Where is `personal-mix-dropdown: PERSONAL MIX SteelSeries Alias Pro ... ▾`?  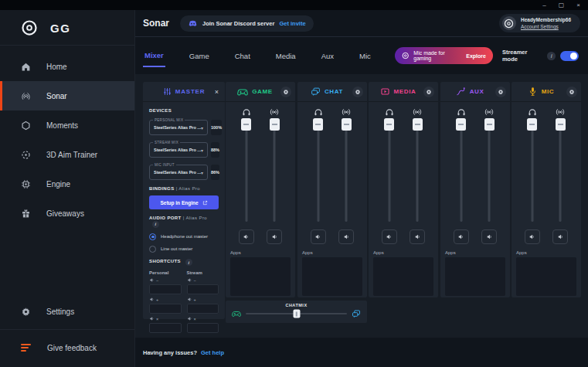 personal-mix-dropdown: PERSONAL MIX SteelSeries Alias Pro ... ▾ is located at coordinates (178, 127).